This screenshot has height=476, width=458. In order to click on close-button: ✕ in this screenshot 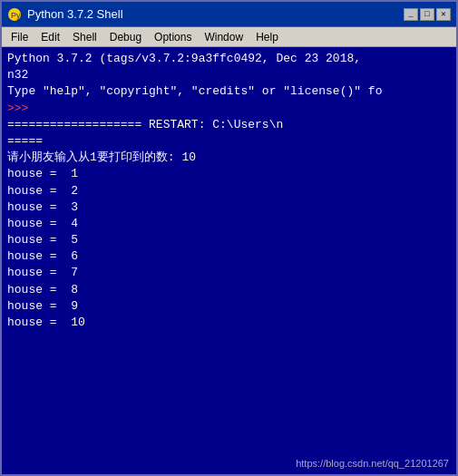, I will do `click(443, 15)`.